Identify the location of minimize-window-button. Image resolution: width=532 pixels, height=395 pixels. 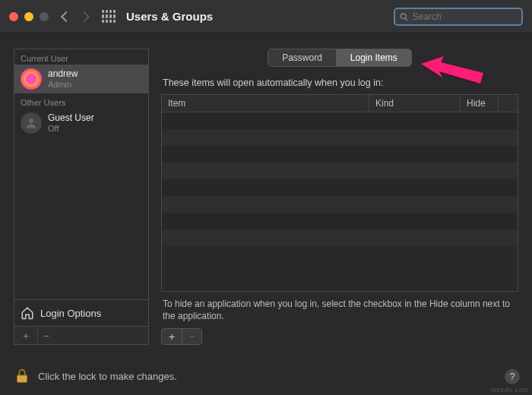
(29, 17).